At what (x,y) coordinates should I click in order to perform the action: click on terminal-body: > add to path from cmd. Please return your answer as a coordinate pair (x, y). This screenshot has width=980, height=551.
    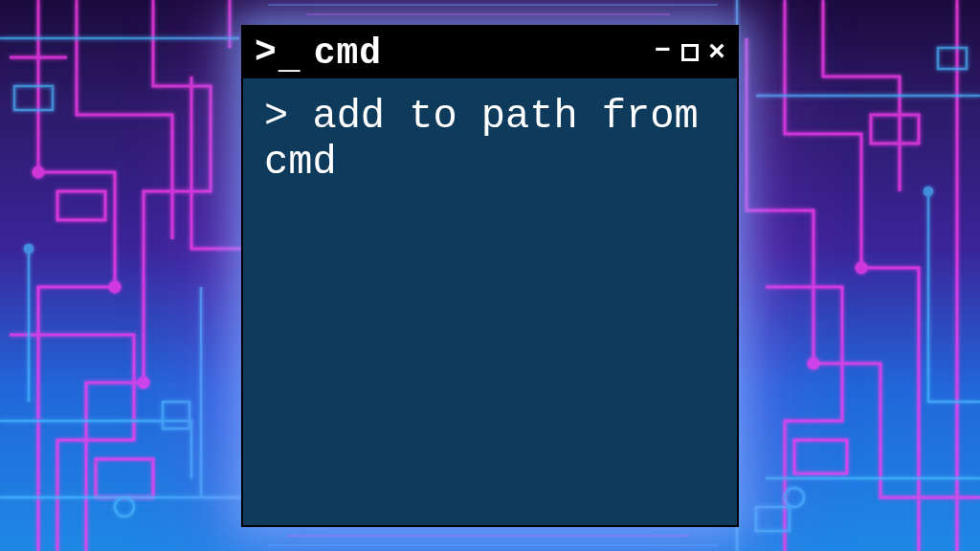
    Looking at the image, I should click on (490, 140).